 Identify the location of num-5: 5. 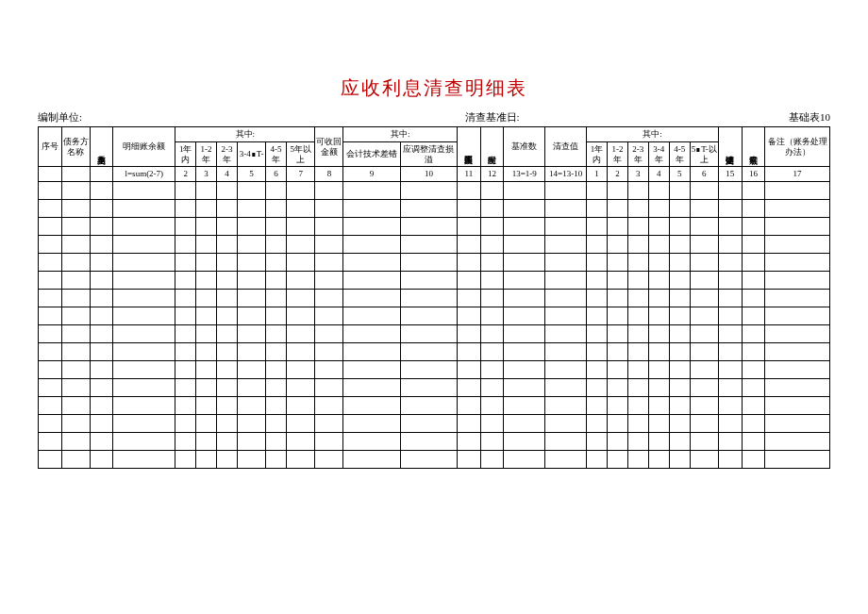
(252, 174).